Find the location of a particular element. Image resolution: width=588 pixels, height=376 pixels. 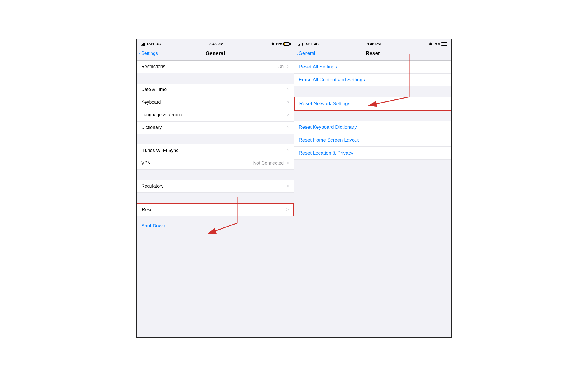

signal-icon-right is located at coordinates (300, 44).